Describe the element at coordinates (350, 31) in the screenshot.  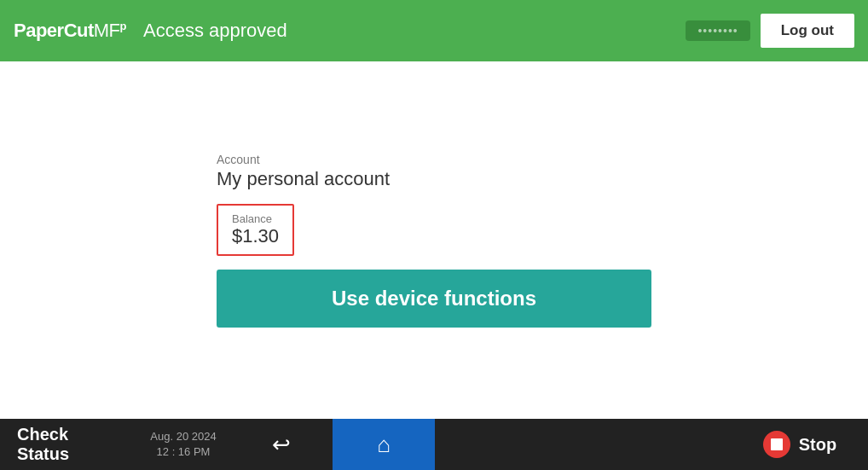
I see `logo-area: PaperCutMFp Access approved` at that location.